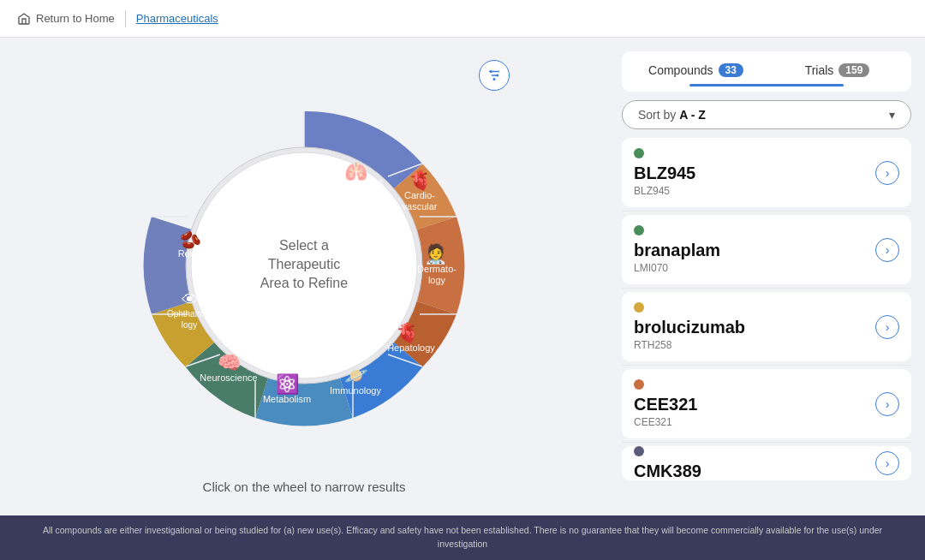 This screenshot has height=560, width=925. Describe the element at coordinates (190, 253) in the screenshot. I see `svg-text: Renal` at that location.